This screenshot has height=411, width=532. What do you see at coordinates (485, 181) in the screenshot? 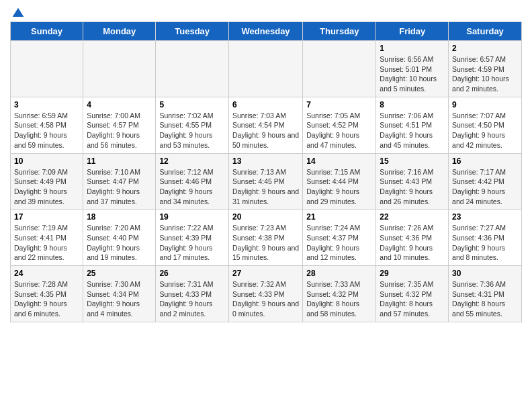
I see `calendar-cell: 16Sunrise: 7:17 AM Sunset: 4:42 PM Dayli…` at bounding box center [485, 181].